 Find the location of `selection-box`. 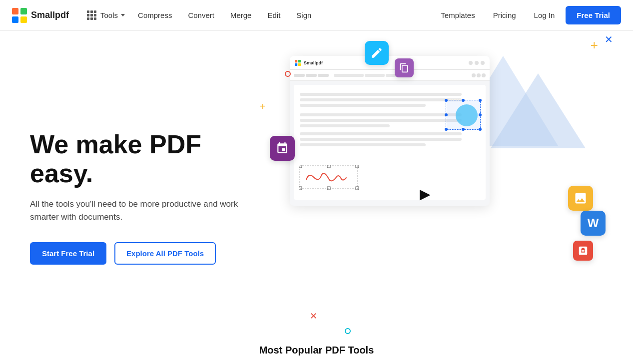

selection-box is located at coordinates (463, 115).